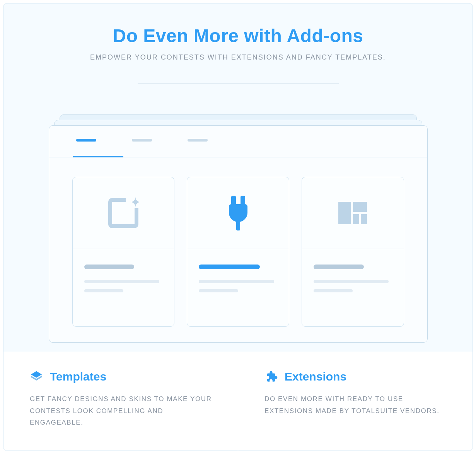 The height and width of the screenshot is (454, 476). What do you see at coordinates (355, 401) in the screenshot?
I see `feature-extensions: Extensions DO EVEN MORE WITH READY TO US…` at bounding box center [355, 401].